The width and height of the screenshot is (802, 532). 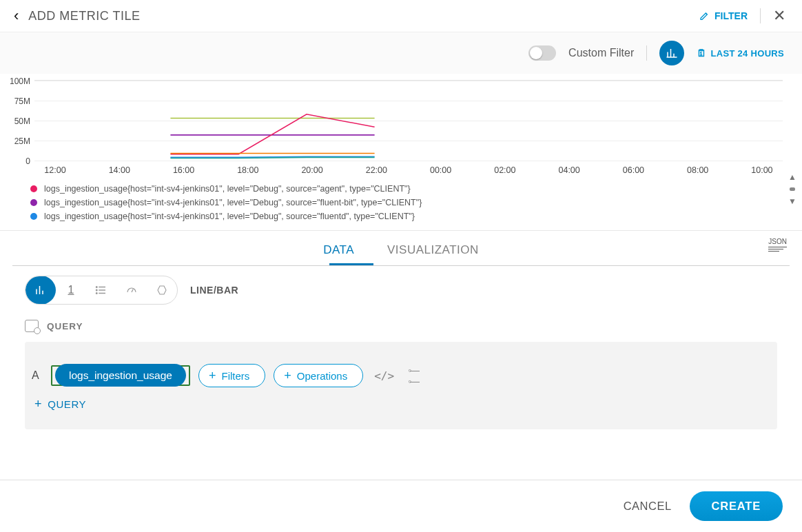 What do you see at coordinates (162, 290) in the screenshot?
I see `hex-icon` at bounding box center [162, 290].